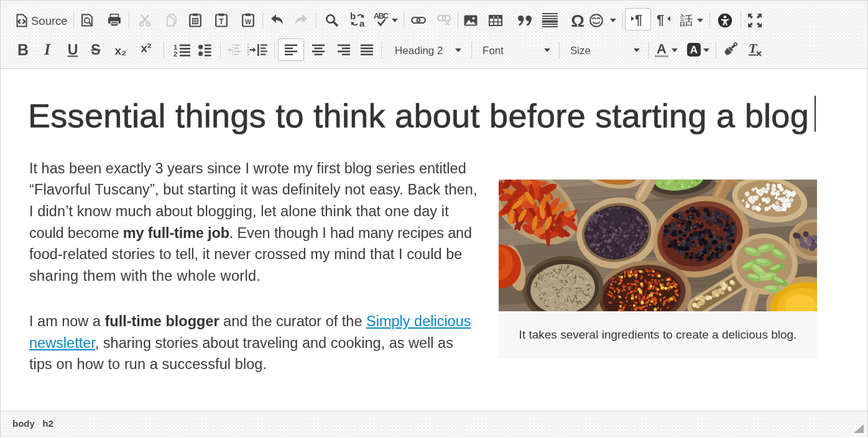 The width and height of the screenshot is (868, 438). I want to click on svg-text: ABC, so click(381, 16).